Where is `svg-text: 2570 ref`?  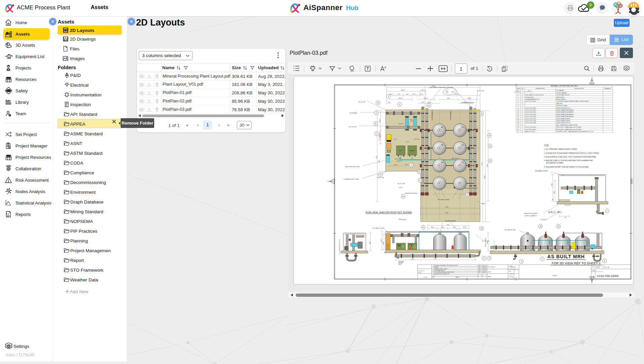 svg-text: 2570 ref is located at coordinates (408, 142).